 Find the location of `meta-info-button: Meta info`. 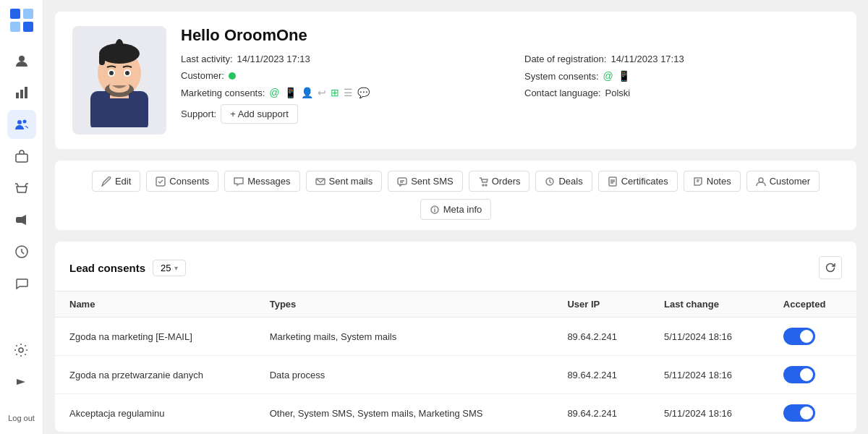

meta-info-button: Meta info is located at coordinates (456, 210).